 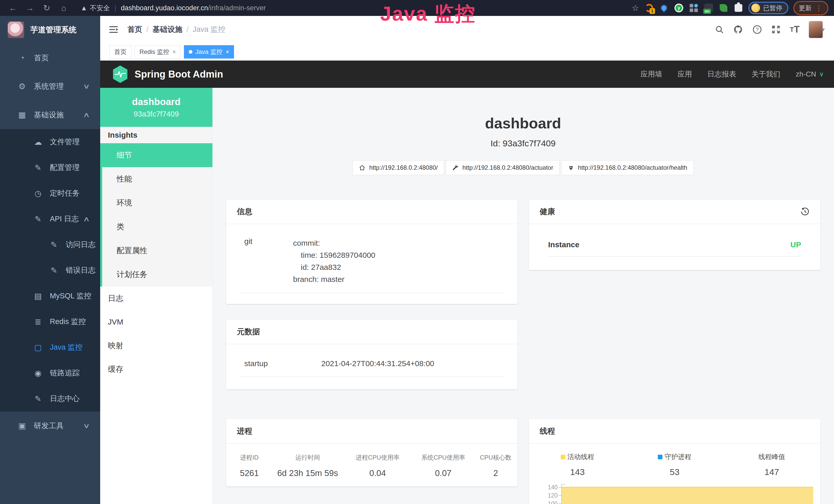 I want to click on sidebar-item-4: ☁文件管理, so click(x=50, y=142).